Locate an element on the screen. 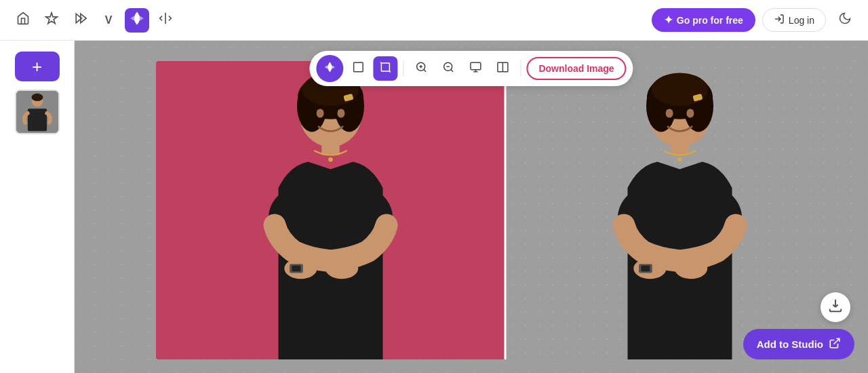 The image size is (868, 373). header-right: ✦ Go pro for free Log in is located at coordinates (754, 20).